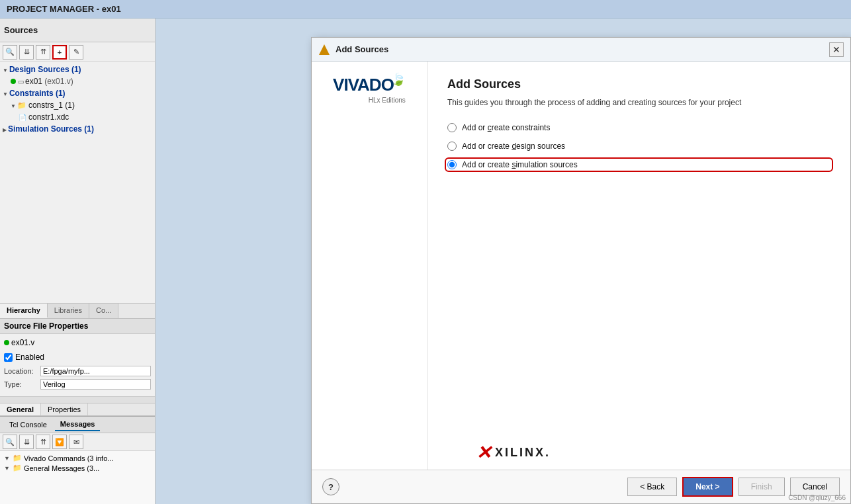 The height and width of the screenshot is (504, 851). What do you see at coordinates (77, 442) in the screenshot?
I see `tcl-toolbar: 🔍 ⇊ ⇈ 🔽 ✉` at bounding box center [77, 442].